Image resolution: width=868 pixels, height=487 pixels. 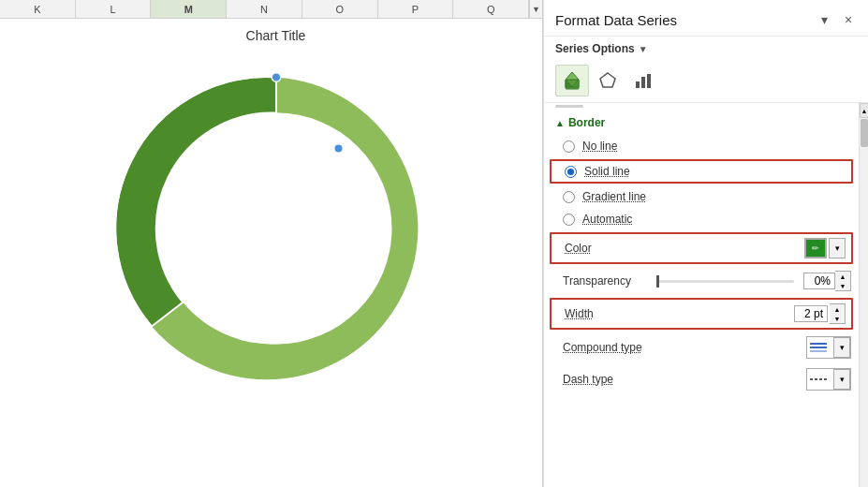 What do you see at coordinates (824, 20) in the screenshot?
I see `collapse-panel-btn: ▾` at bounding box center [824, 20].